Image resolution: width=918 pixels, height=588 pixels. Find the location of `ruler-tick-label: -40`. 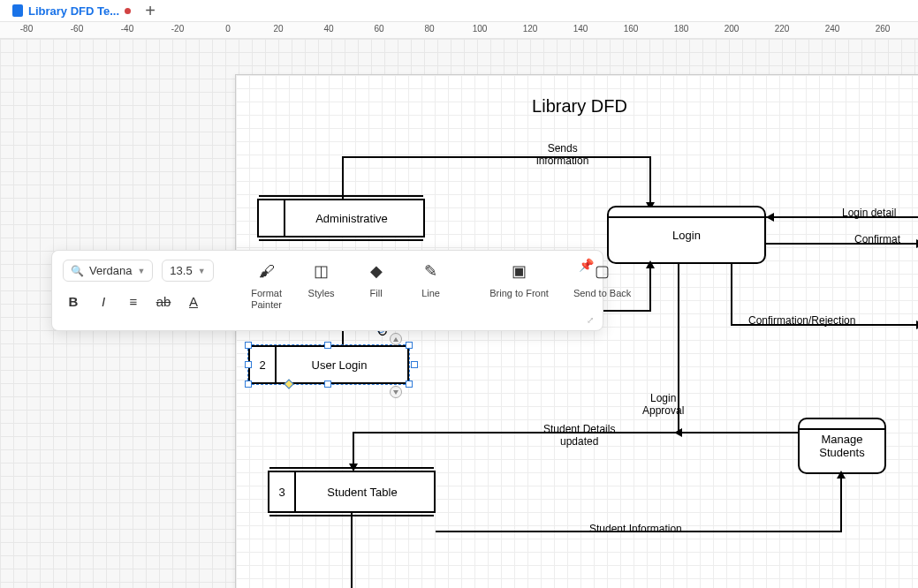

ruler-tick-label: -40 is located at coordinates (127, 28).